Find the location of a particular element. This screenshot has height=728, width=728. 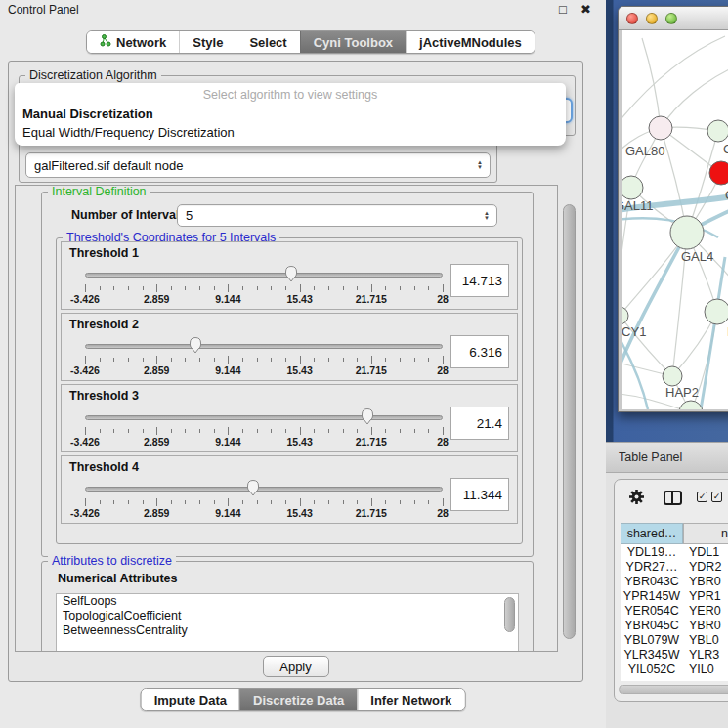

table-row: YIL052CYIL0 is located at coordinates (674, 668).